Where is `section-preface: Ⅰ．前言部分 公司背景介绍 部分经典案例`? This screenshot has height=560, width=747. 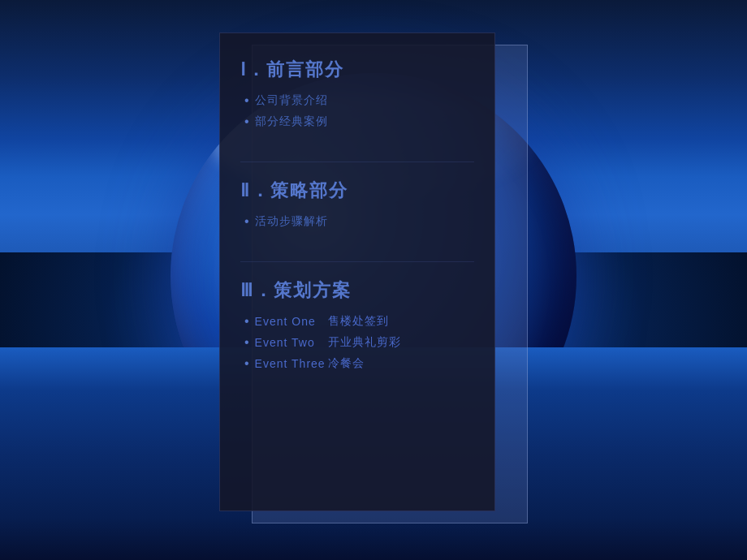
section-preface: Ⅰ．前言部分 公司背景介绍 部分经典案例 is located at coordinates (357, 97).